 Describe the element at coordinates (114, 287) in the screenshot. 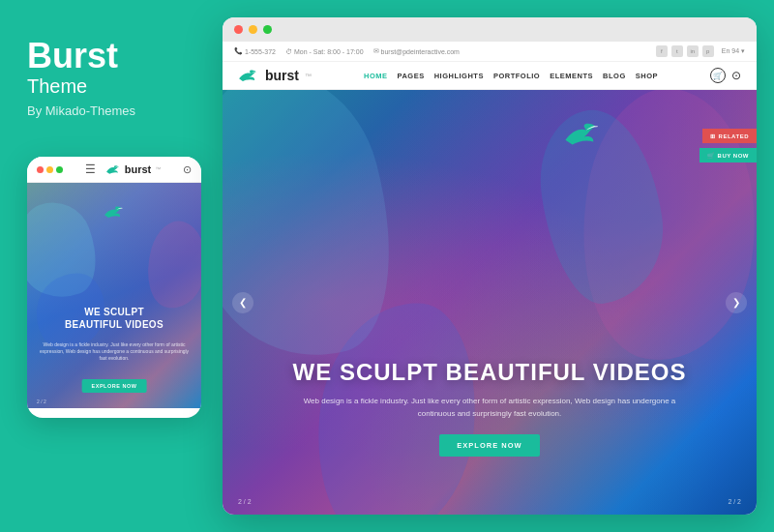

I see `mobile-mockup: ☰ burst™ ⊙` at that location.